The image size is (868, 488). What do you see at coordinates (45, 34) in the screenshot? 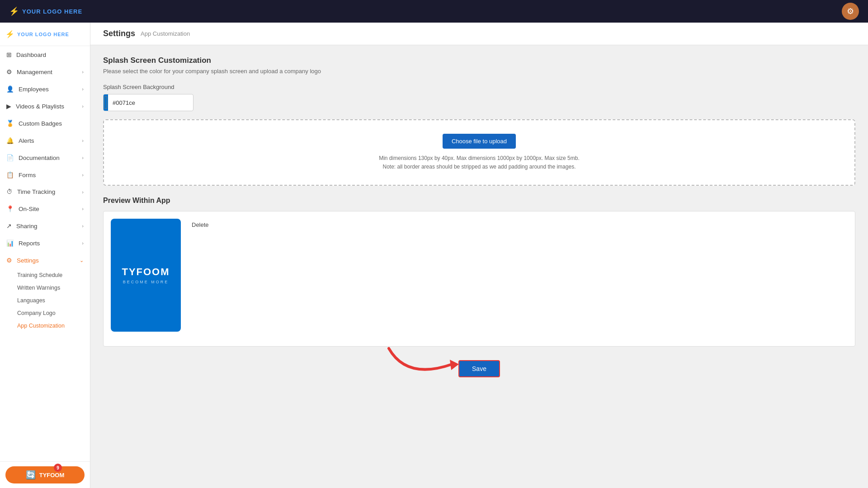
I see `sidebar-logo-area: ⚡ YOUR LOGO HERE` at bounding box center [45, 34].